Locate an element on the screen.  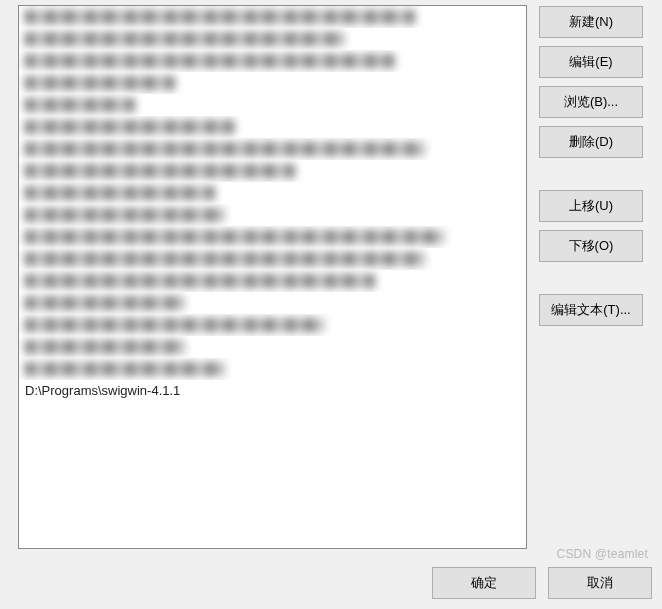
new-button: 新建(N) is located at coordinates (591, 22).